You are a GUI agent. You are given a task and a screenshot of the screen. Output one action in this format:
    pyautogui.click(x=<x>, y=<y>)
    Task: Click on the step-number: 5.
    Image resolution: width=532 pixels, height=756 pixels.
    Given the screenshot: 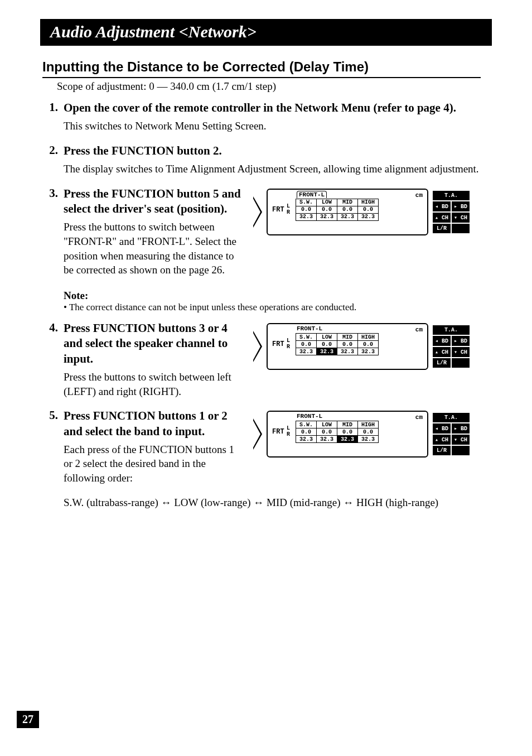 What is the action you would take?
    pyautogui.click(x=53, y=447)
    